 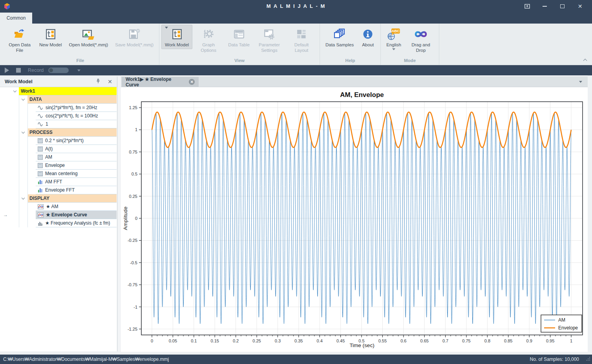 What do you see at coordinates (58, 133) in the screenshot?
I see `tree-row-process: PROCESS` at bounding box center [58, 133].